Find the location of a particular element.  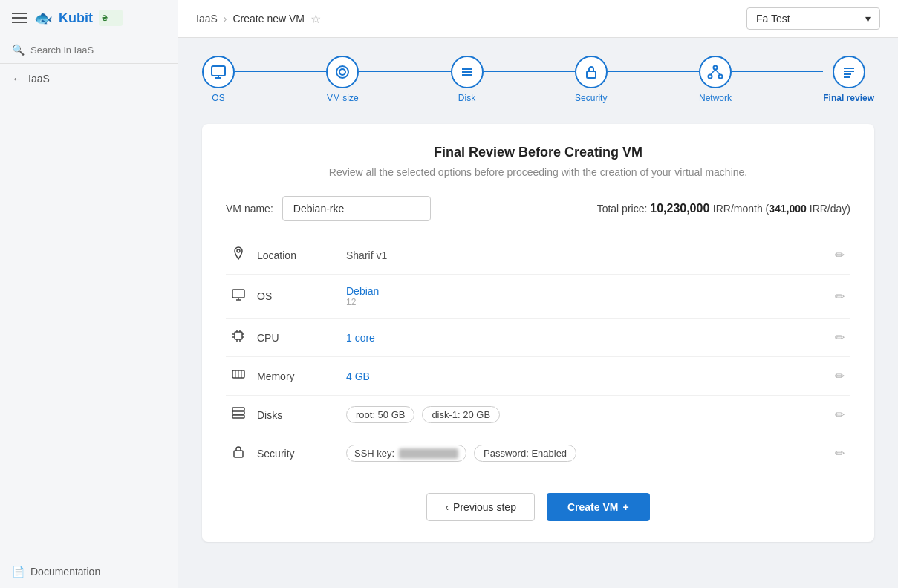

favorite-star-icon: ☆ is located at coordinates (316, 19).